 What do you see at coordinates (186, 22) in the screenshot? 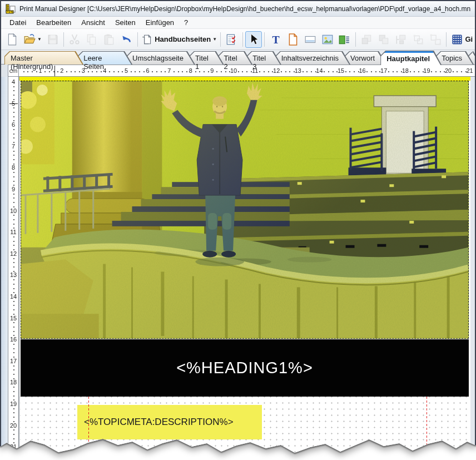
I see `menu-item-hilfe: ?` at bounding box center [186, 22].